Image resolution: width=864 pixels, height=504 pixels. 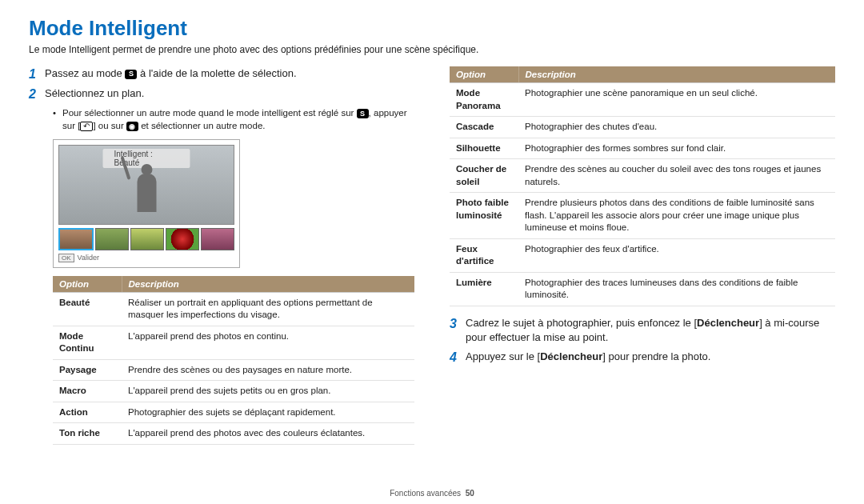 I want to click on step-4-bold: Déclencheur, so click(x=571, y=357).